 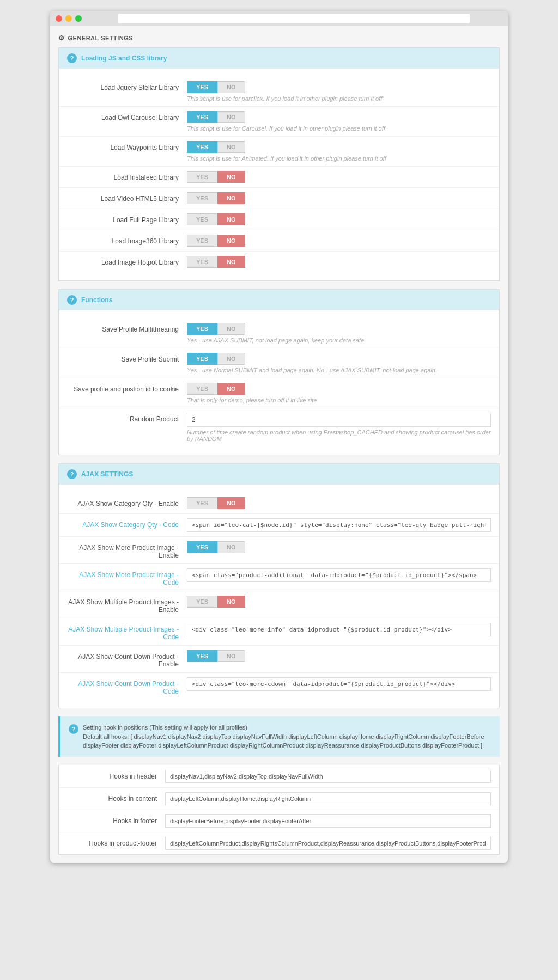 What do you see at coordinates (202, 503) in the screenshot?
I see `ajax-cat-qty-yes: YES` at bounding box center [202, 503].